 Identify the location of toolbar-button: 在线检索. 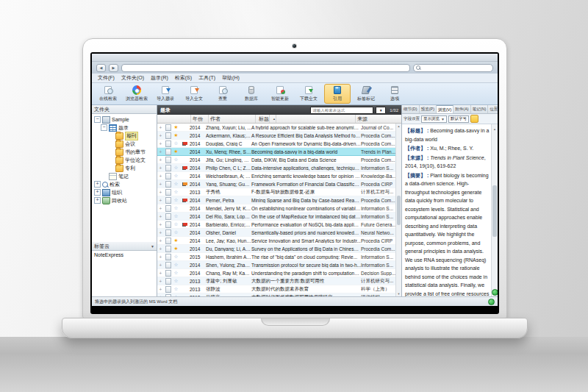
(108, 94).